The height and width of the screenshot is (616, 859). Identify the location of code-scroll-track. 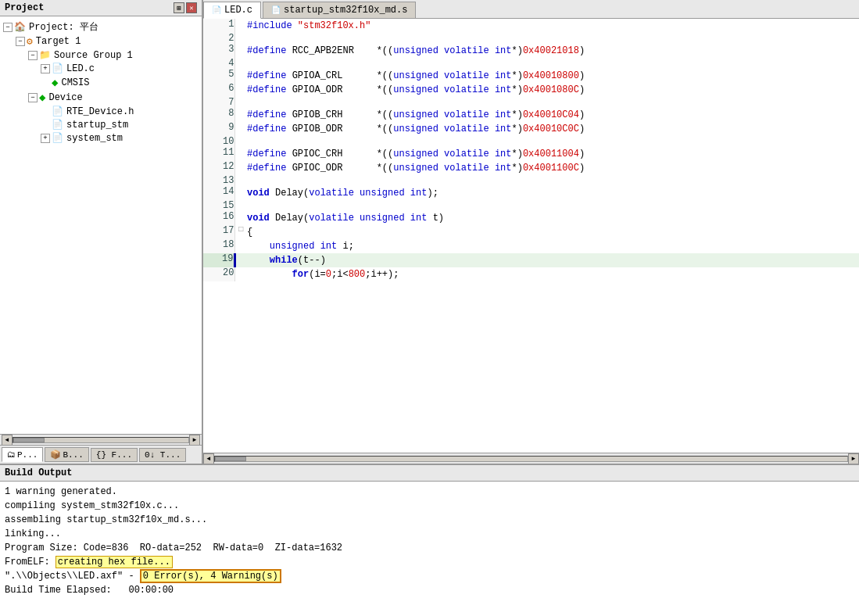
(532, 459).